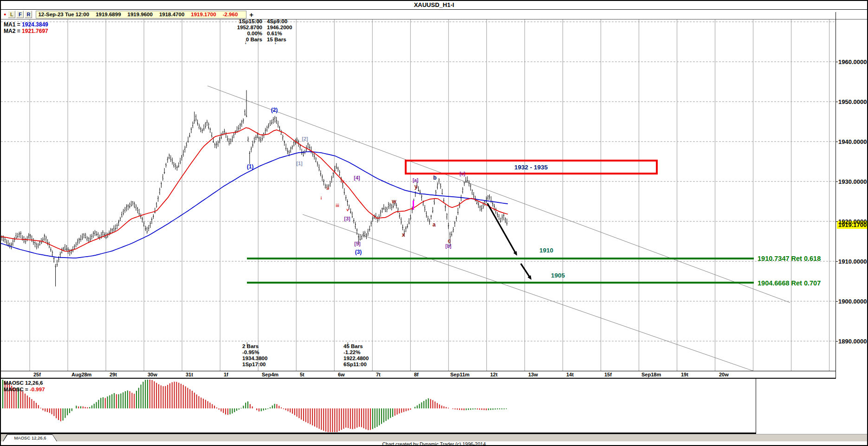  Describe the element at coordinates (546, 251) in the screenshot. I see `svg-text: 1910` at that location.